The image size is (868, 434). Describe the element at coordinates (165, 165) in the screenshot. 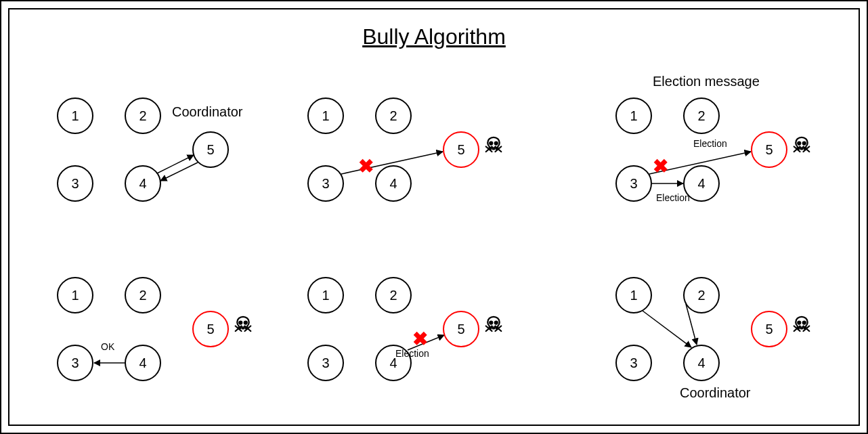

I see `panel-1: 12345Coordinator` at that location.